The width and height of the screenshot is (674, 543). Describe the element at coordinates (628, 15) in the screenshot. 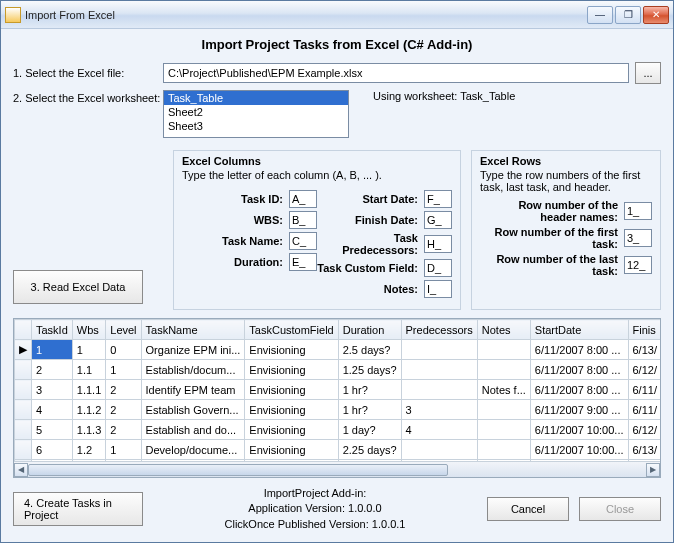

I see `maximize-button: ❐` at that location.